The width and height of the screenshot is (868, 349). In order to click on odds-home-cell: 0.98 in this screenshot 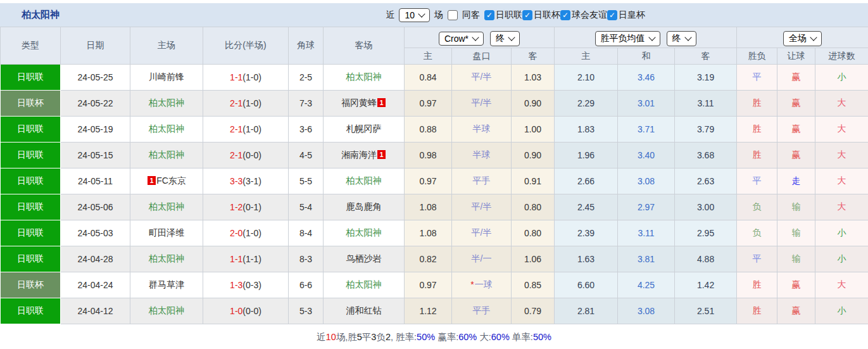, I will do `click(428, 156)`.